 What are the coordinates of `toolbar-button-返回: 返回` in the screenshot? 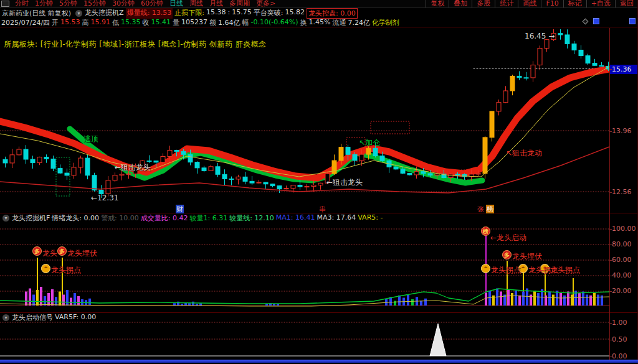 It's located at (627, 4).